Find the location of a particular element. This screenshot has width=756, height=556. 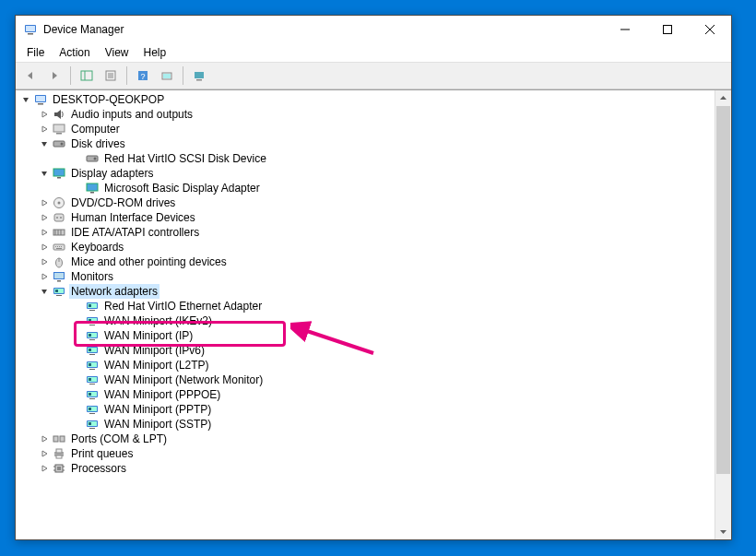

menu-help: Help is located at coordinates (155, 53).